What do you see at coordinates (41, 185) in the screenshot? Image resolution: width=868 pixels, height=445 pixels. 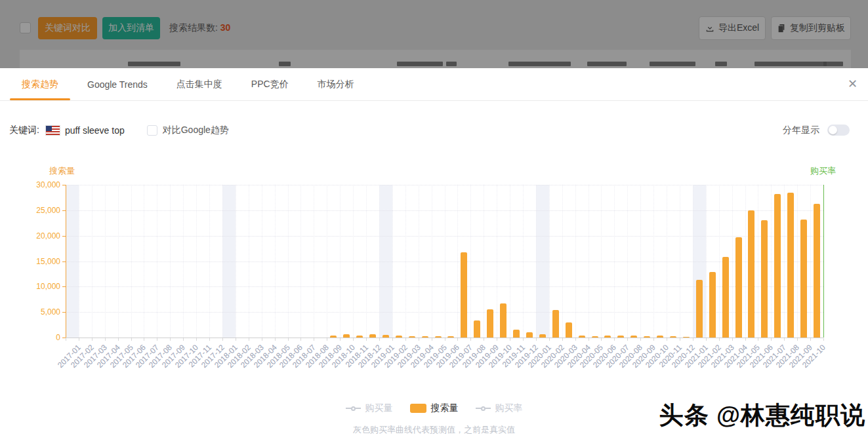 I see `y-axis-tick-label: 30,000` at bounding box center [41, 185].